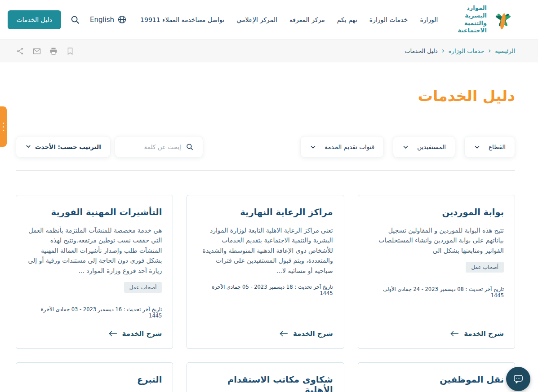 Image resolution: width=538 pixels, height=392 pixels. What do you see at coordinates (436, 292) in the screenshot?
I see `last-updated-date: تاريخ آخر تحديث : 08 ديسمبر 2023 - 24 جم…` at bounding box center [436, 292].